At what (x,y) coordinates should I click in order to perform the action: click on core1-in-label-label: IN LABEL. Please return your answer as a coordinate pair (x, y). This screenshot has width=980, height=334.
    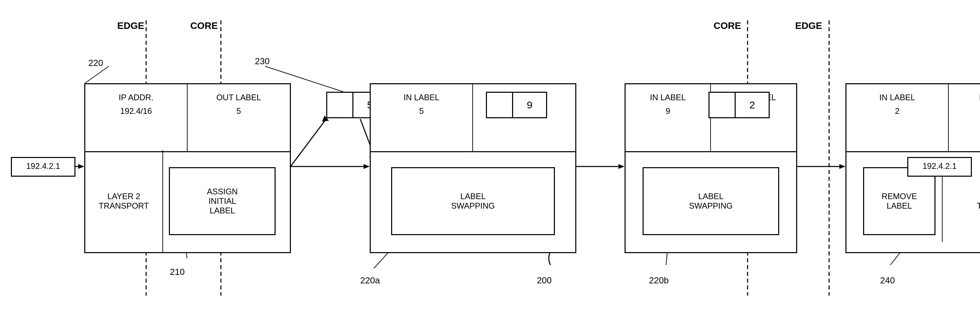
    Looking at the image, I should click on (422, 97).